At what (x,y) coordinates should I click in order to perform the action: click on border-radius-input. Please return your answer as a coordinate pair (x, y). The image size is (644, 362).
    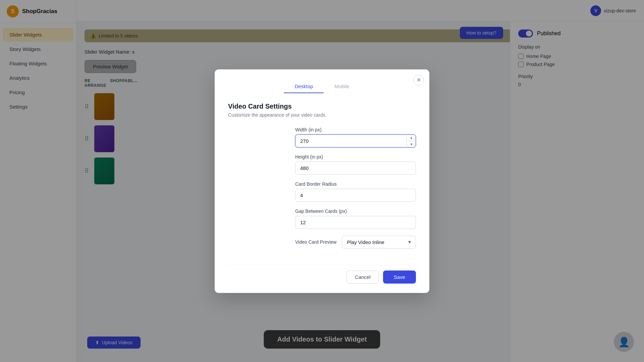
    Looking at the image, I should click on (356, 195).